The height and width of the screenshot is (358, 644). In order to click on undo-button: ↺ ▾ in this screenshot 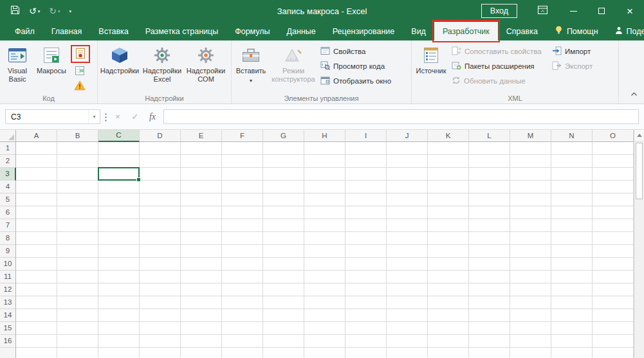, I will do `click(35, 11)`.